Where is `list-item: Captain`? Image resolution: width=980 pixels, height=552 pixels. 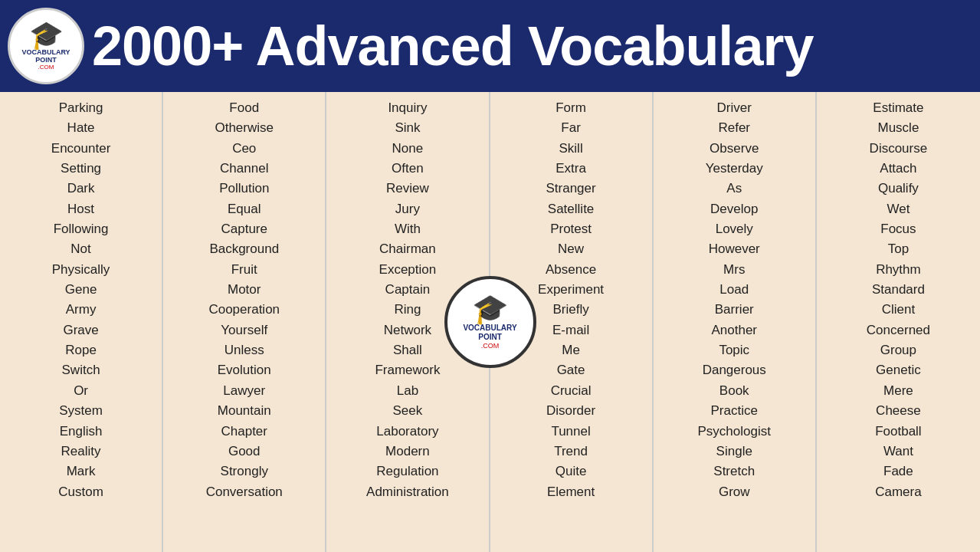
list-item: Captain is located at coordinates (408, 290).